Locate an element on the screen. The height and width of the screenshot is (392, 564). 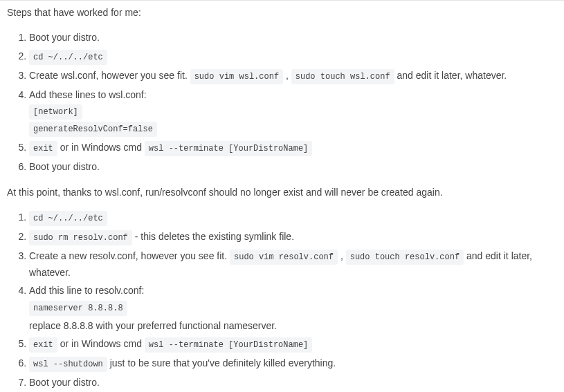
middle-text: At this point, thanks to wsl.conf, run/r… is located at coordinates (282, 192).